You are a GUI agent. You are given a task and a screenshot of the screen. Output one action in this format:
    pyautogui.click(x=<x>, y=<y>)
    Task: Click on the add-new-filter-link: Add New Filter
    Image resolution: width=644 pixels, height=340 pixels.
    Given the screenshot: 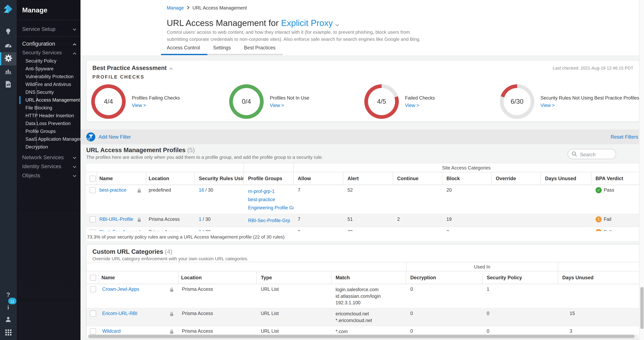 What is the action you would take?
    pyautogui.click(x=115, y=137)
    